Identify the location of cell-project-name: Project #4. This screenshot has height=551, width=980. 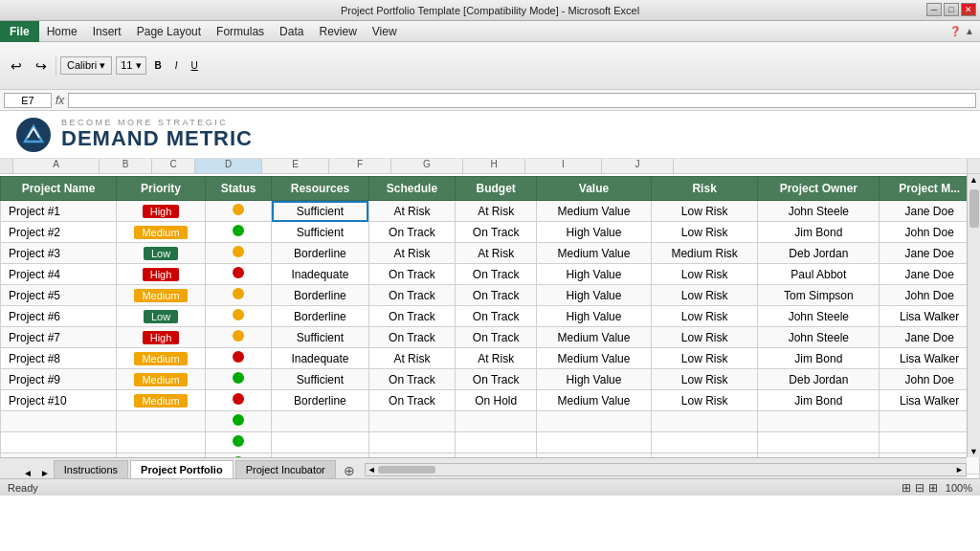
(59, 275).